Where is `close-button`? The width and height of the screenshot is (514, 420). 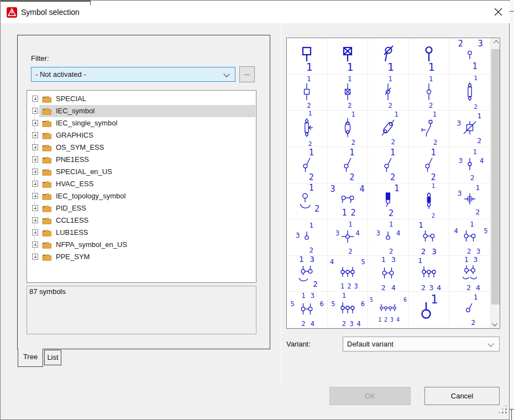
close-button is located at coordinates (499, 13).